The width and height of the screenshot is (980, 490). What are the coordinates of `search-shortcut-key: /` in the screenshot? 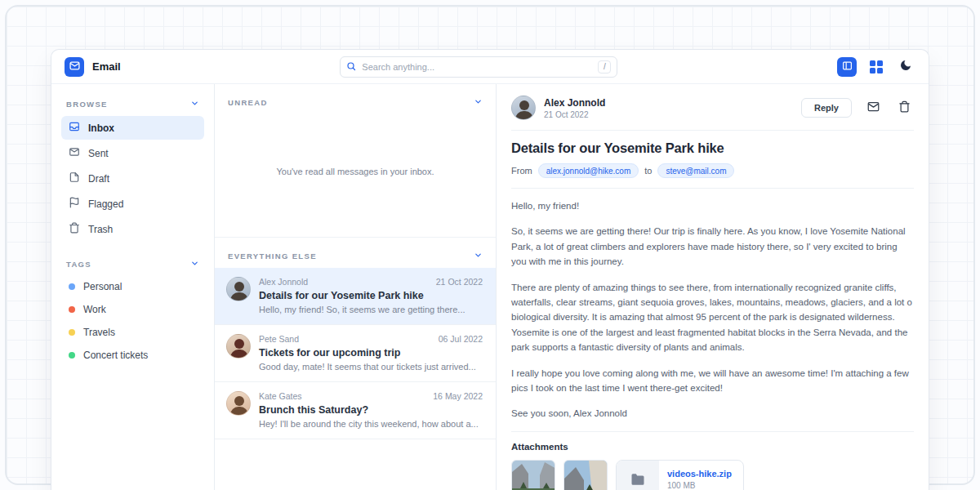 It's located at (604, 67).